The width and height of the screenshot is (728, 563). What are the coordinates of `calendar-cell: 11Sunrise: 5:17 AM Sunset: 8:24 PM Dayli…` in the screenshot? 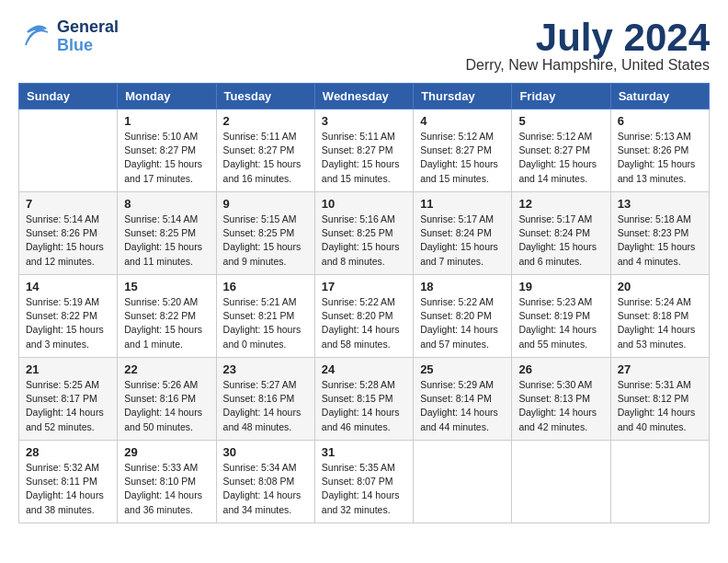 It's located at (463, 234).